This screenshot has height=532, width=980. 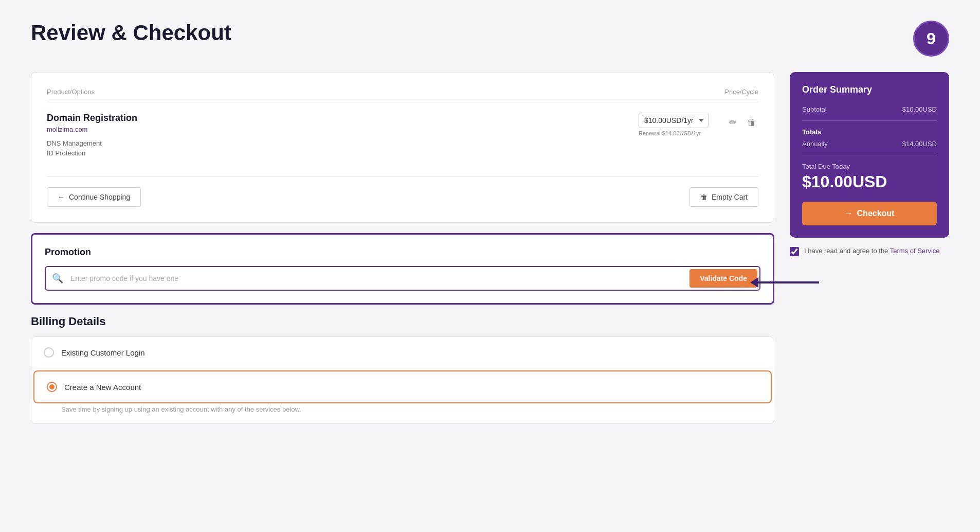 What do you see at coordinates (342, 143) in the screenshot?
I see `addon-dns: DNS Management` at bounding box center [342, 143].